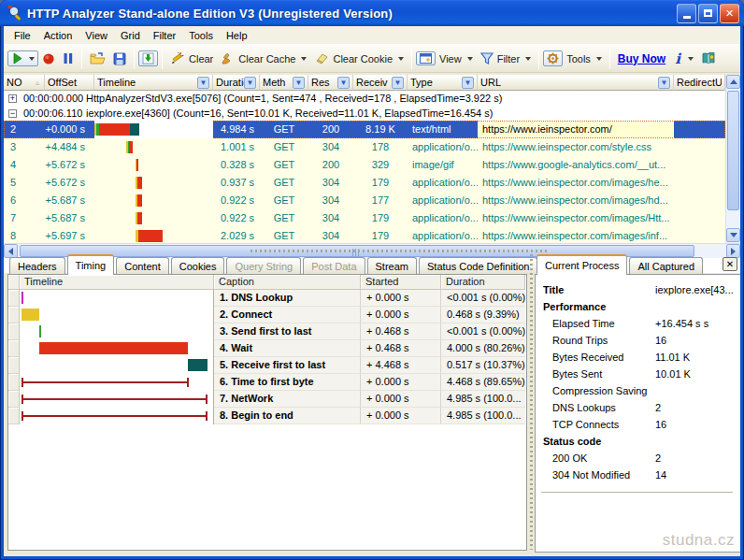  Describe the element at coordinates (37, 266) in the screenshot. I see `tab-headers: Headers` at that location.